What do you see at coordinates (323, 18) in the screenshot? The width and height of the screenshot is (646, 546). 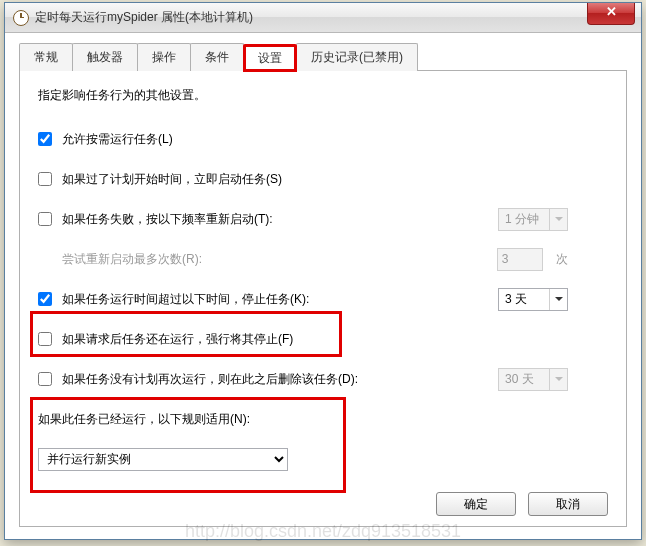 I see `titlebar: 定时每天运行mySpider 属性(本地计算机) ✕` at bounding box center [323, 18].